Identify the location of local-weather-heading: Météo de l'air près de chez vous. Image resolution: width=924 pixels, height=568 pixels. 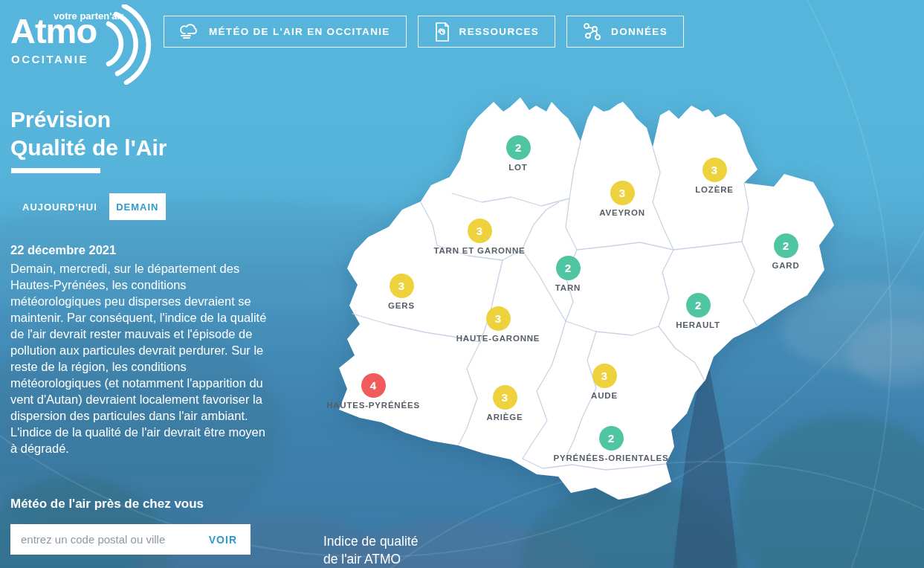
(107, 504).